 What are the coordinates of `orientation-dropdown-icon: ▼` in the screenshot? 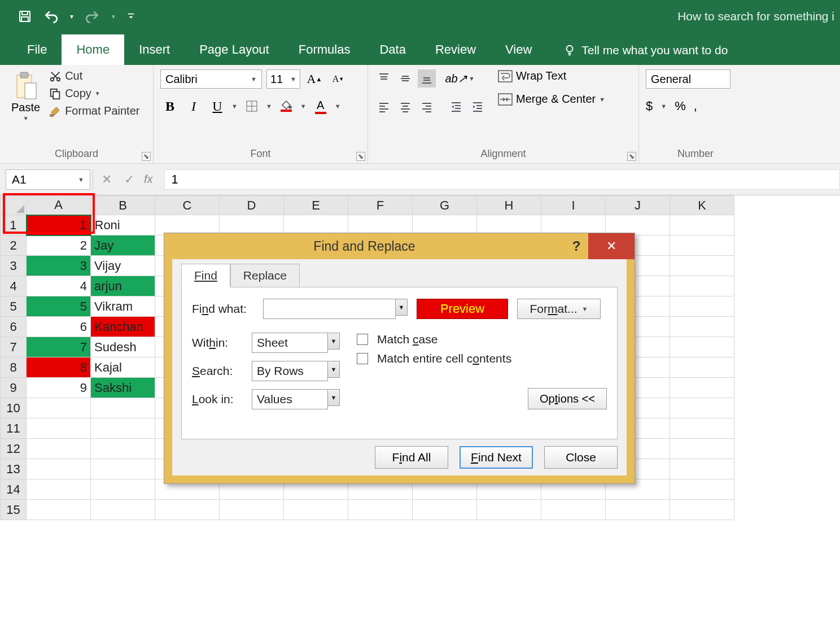 It's located at (472, 78).